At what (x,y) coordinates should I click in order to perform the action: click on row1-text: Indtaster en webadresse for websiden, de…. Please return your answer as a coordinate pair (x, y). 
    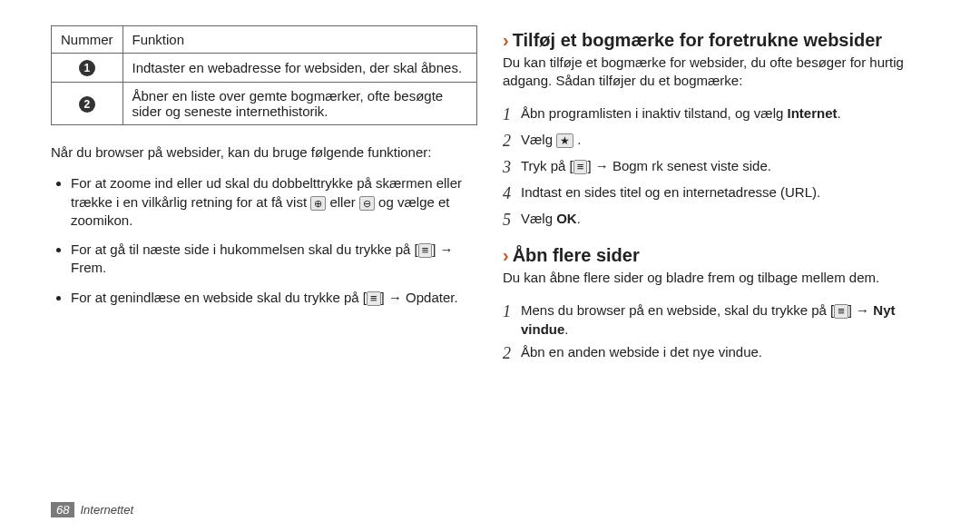
    Looking at the image, I should click on (299, 68).